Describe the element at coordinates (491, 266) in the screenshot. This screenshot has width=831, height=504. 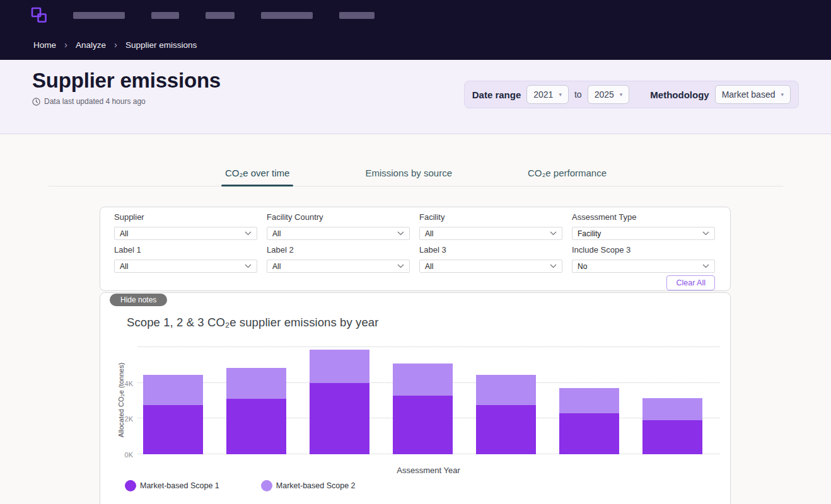
I see `filter-label-3-select: All` at that location.